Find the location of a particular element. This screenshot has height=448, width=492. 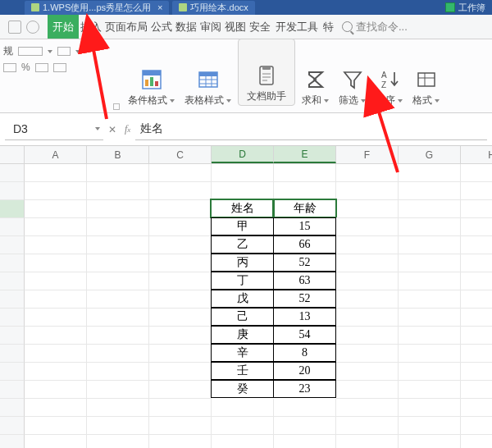

cell-G6 is located at coordinates (430, 263).